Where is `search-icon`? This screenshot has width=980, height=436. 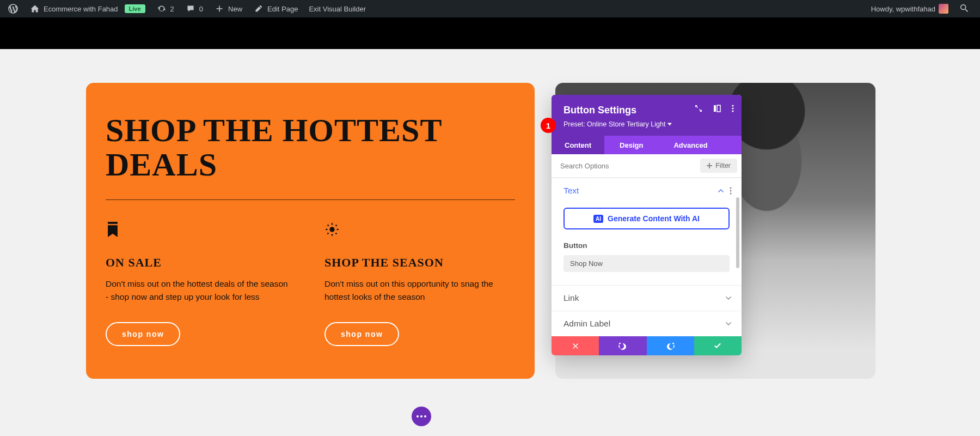
search-icon is located at coordinates (965, 9).